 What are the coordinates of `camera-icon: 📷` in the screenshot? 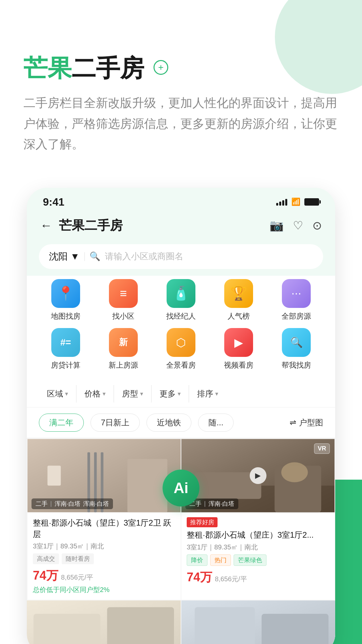 It's located at (277, 225).